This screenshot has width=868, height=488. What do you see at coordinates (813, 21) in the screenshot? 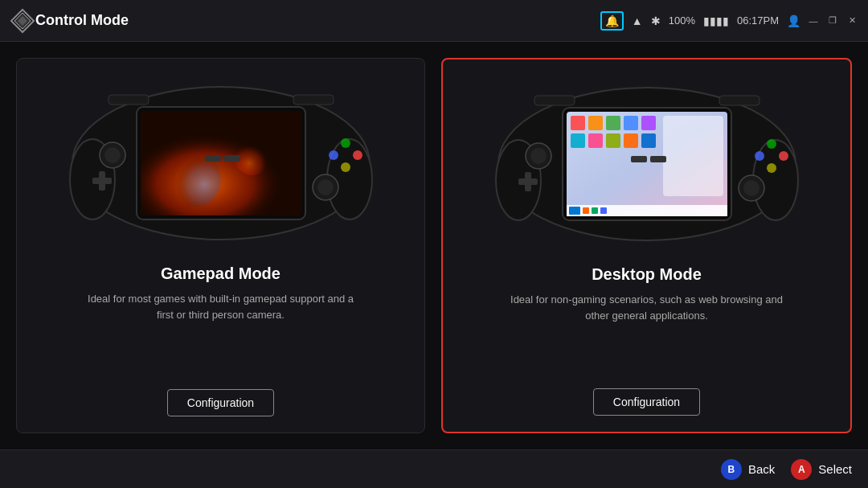
I see `minimize-button: —` at bounding box center [813, 21].